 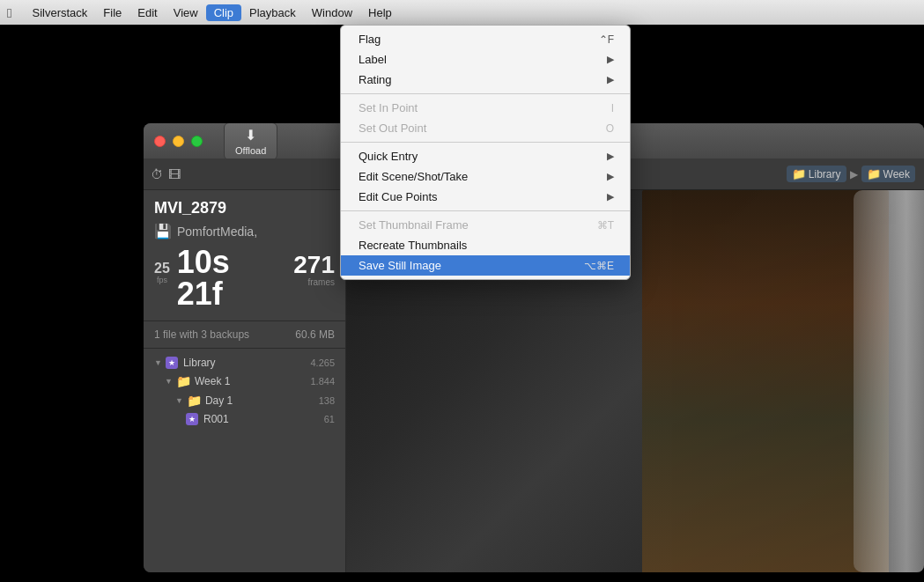 I want to click on tree-item-day1-left: ▼ 📁 Day 1, so click(x=204, y=401).